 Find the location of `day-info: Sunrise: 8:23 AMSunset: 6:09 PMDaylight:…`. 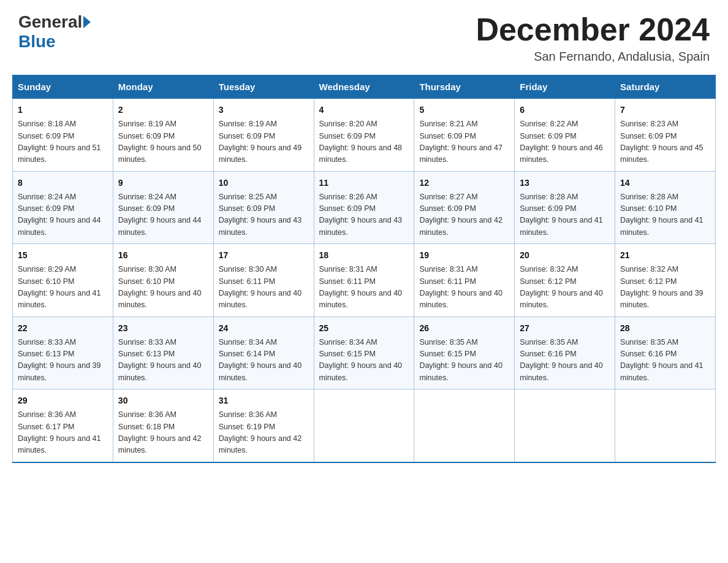

day-info: Sunrise: 8:23 AMSunset: 6:09 PMDaylight:… is located at coordinates (662, 142).